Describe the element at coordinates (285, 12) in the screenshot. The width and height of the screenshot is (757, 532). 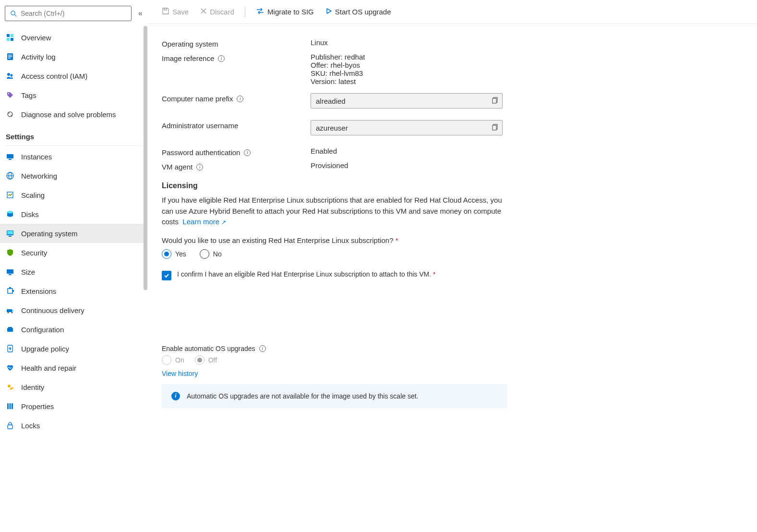
I see `migrate-button: Migrate to SIG` at that location.